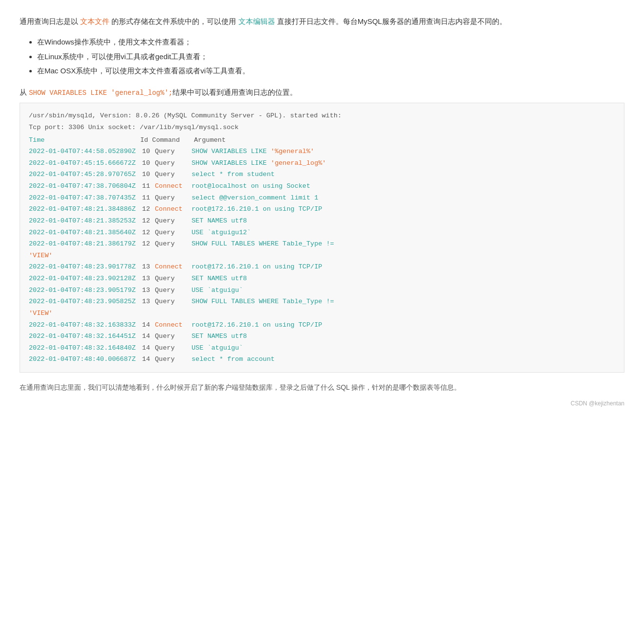  I want to click on log-row: 2022-01-04T07:48:32.164451Z 14 Query SET…, so click(322, 336).